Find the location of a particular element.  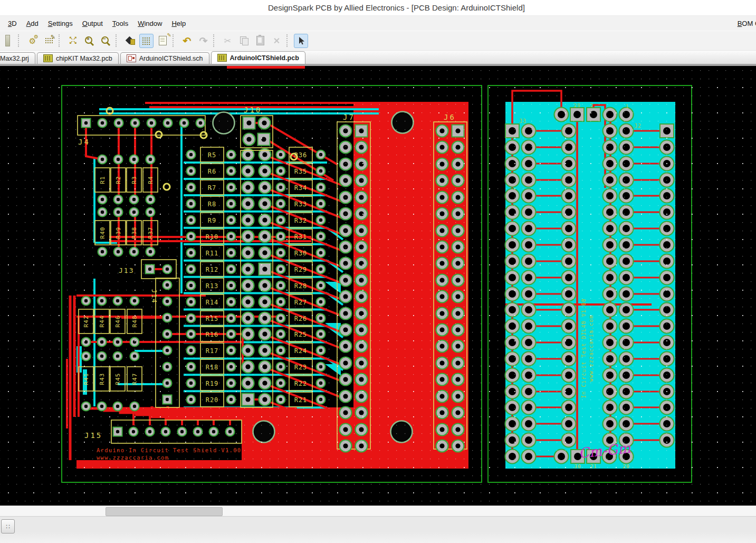

select-cursor-button is located at coordinates (301, 41).